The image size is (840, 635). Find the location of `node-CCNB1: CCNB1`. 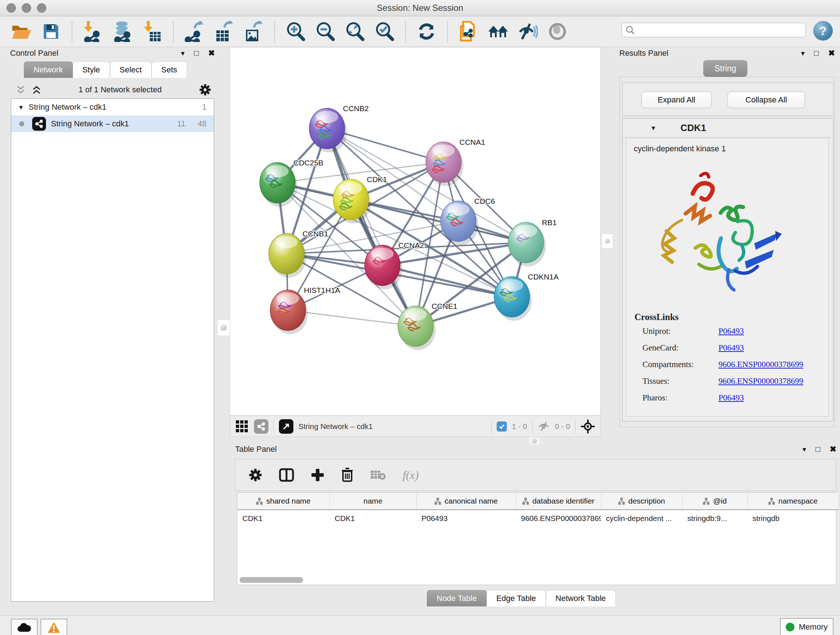

node-CCNB1: CCNB1 is located at coordinates (298, 254).